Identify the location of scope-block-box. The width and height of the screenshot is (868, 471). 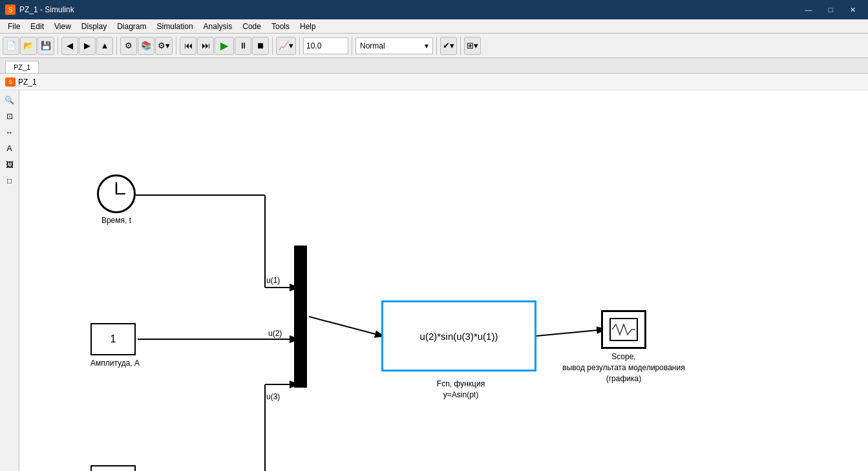
(624, 330).